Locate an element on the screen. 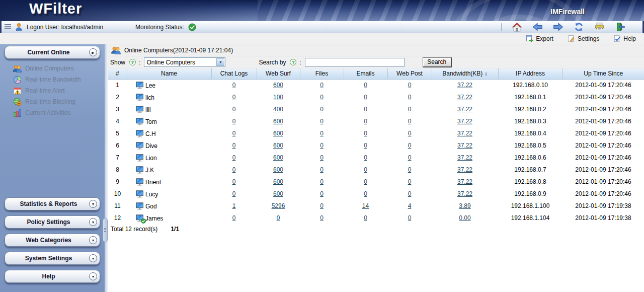 This screenshot has width=644, height=292. column-header-name: Name is located at coordinates (169, 74).